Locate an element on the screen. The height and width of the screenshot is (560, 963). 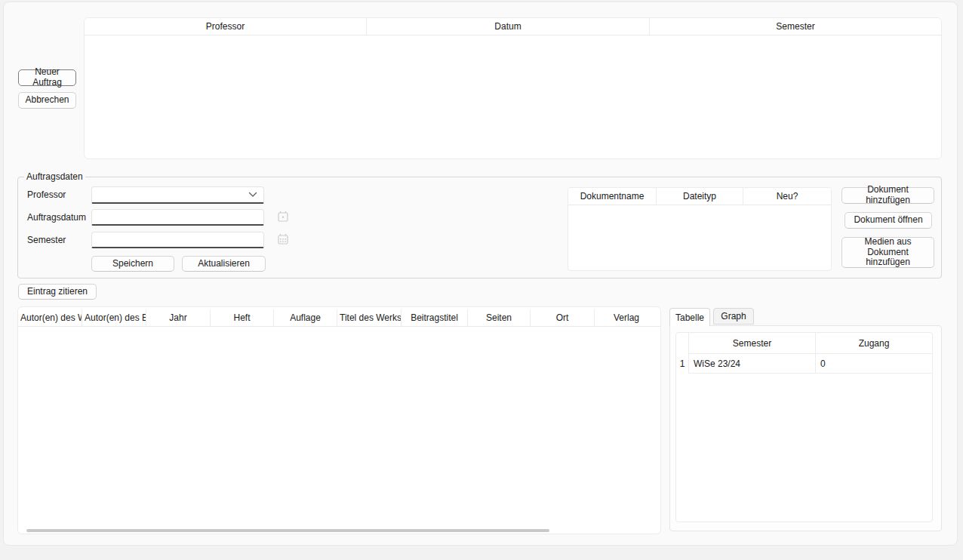
stats-col-header-1: Zugang is located at coordinates (874, 343).